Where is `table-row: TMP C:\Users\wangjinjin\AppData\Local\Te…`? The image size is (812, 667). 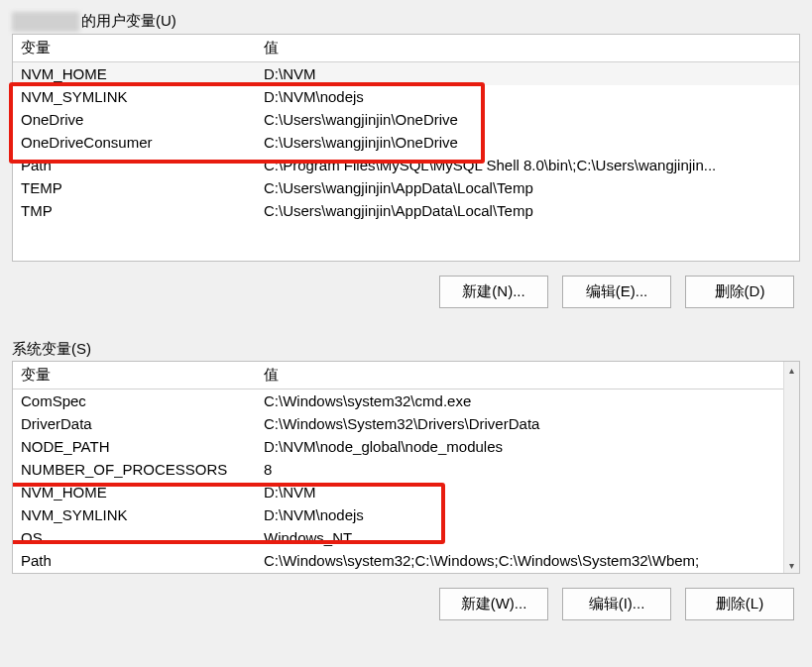 table-row: TMP C:\Users\wangjinjin\AppData\Local\Te… is located at coordinates (406, 210).